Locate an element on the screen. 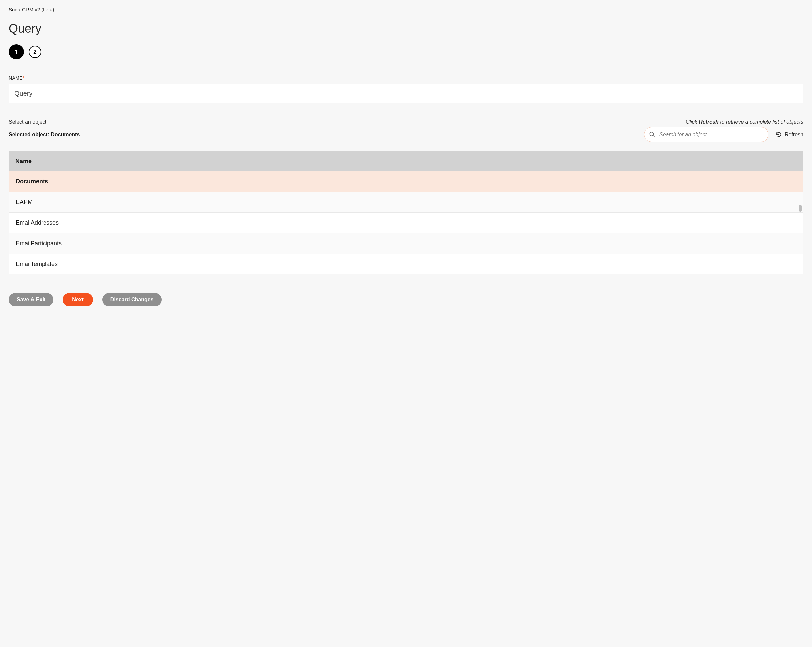 This screenshot has width=812, height=647. name-label-text: NAME is located at coordinates (16, 78).